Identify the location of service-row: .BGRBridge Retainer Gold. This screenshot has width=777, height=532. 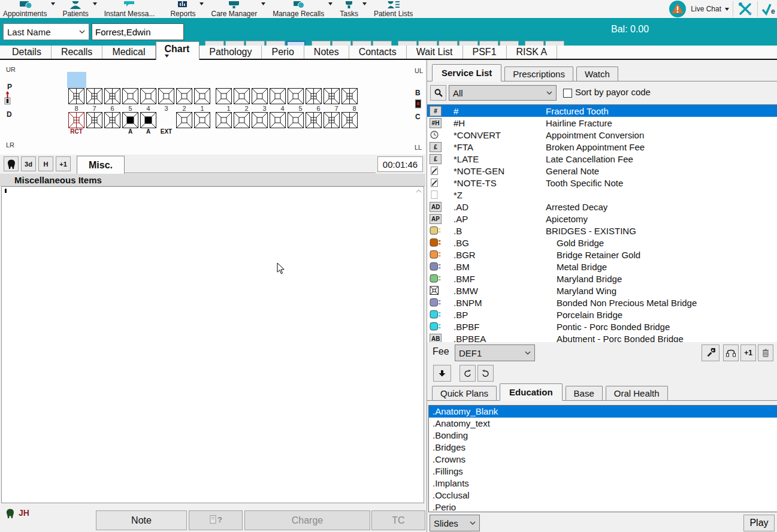
(602, 255).